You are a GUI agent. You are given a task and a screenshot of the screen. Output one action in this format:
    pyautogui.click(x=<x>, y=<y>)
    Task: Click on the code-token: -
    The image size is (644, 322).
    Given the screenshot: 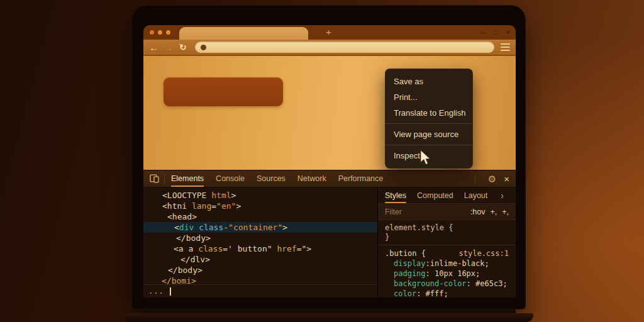 What is the action you would take?
    pyautogui.click(x=226, y=228)
    